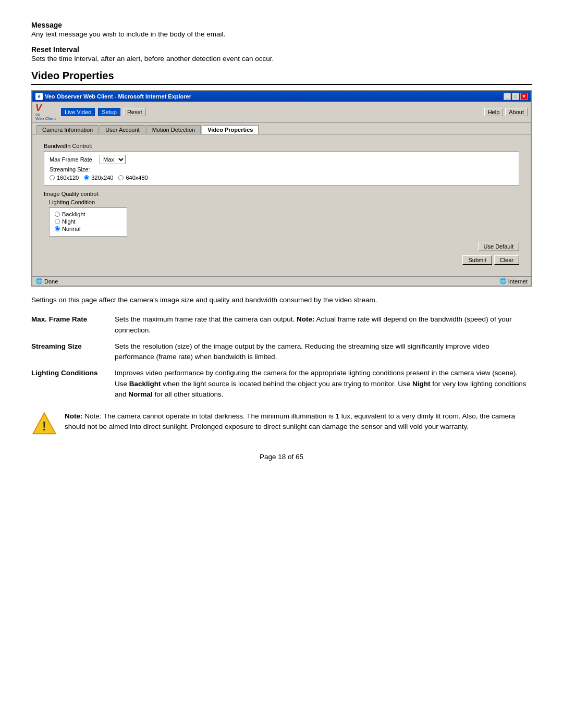 The height and width of the screenshot is (728, 563). What do you see at coordinates (282, 146) in the screenshot?
I see `bandwidth-title: Bandwidth Control:` at bounding box center [282, 146].